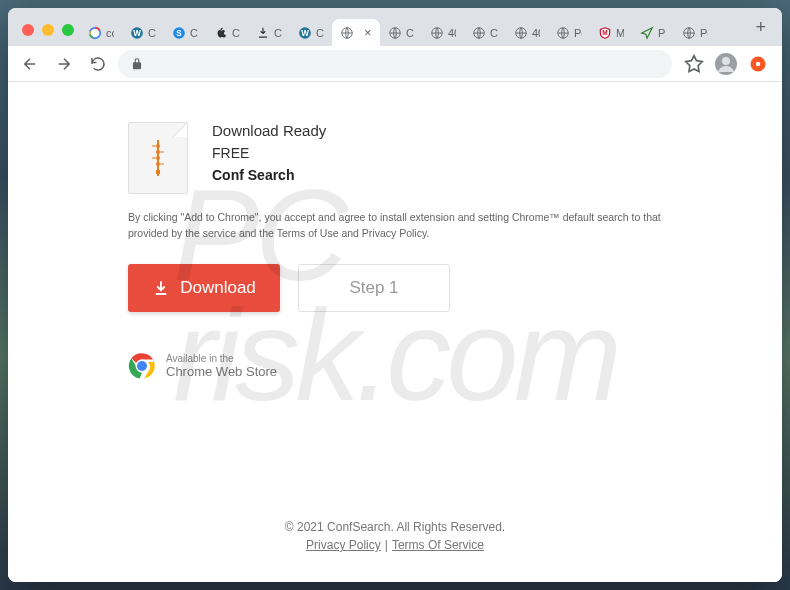 The height and width of the screenshot is (590, 790). What do you see at coordinates (64, 64) in the screenshot?
I see `forward-button` at bounding box center [64, 64].